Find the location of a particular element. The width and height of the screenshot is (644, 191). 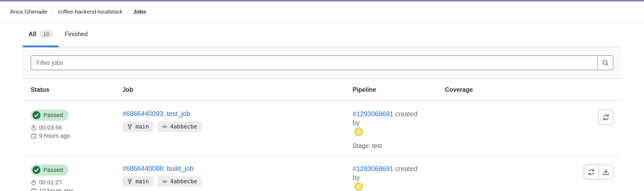

breadcrumb: Anca Ghenade / coffee-backend-localstack… is located at coordinates (322, 12).